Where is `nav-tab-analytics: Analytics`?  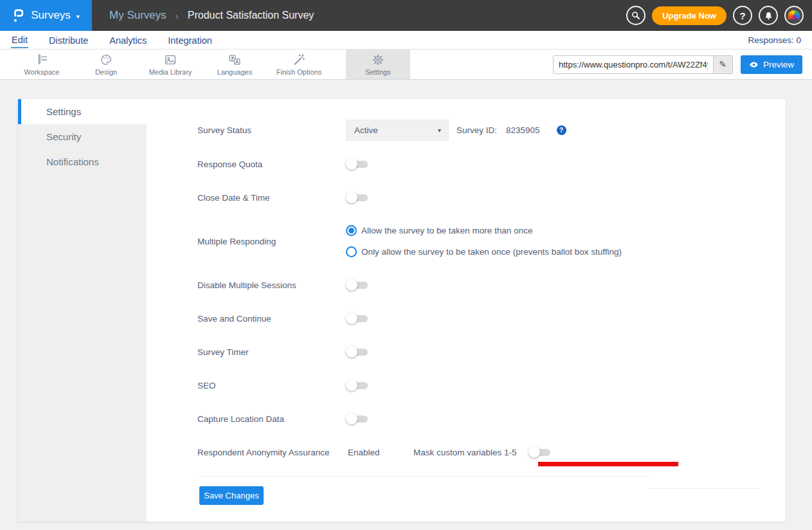 nav-tab-analytics: Analytics is located at coordinates (128, 40).